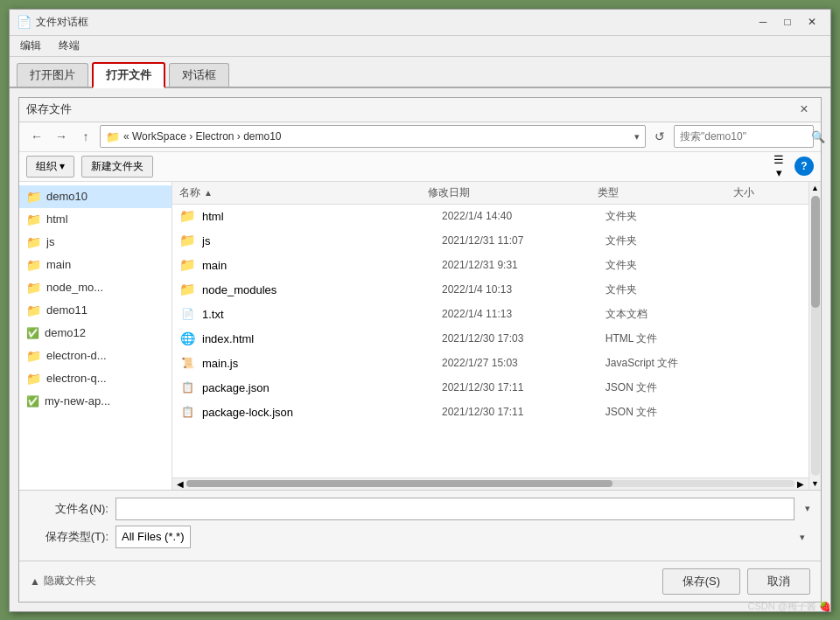 The width and height of the screenshot is (840, 620). Describe the element at coordinates (95, 197) in the screenshot. I see `sidebar-item-demo10: 📁 demo10` at that location.